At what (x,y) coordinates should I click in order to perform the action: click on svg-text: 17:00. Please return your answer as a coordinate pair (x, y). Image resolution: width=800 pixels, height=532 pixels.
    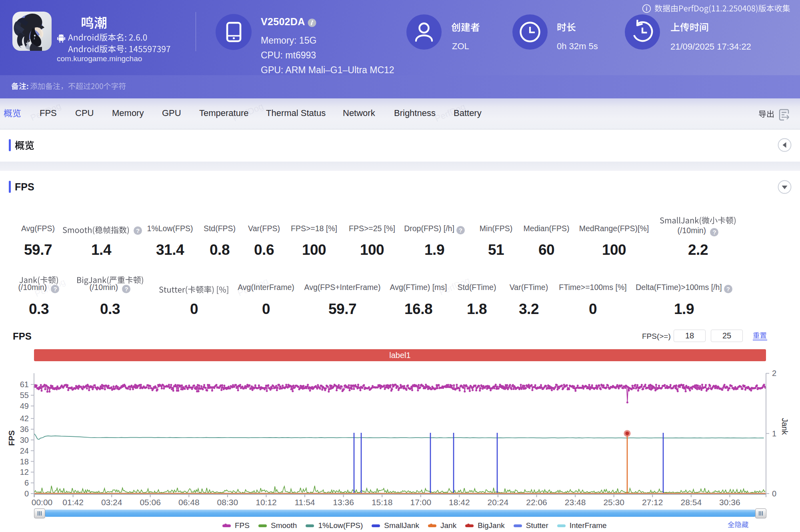
    Looking at the image, I should click on (421, 502).